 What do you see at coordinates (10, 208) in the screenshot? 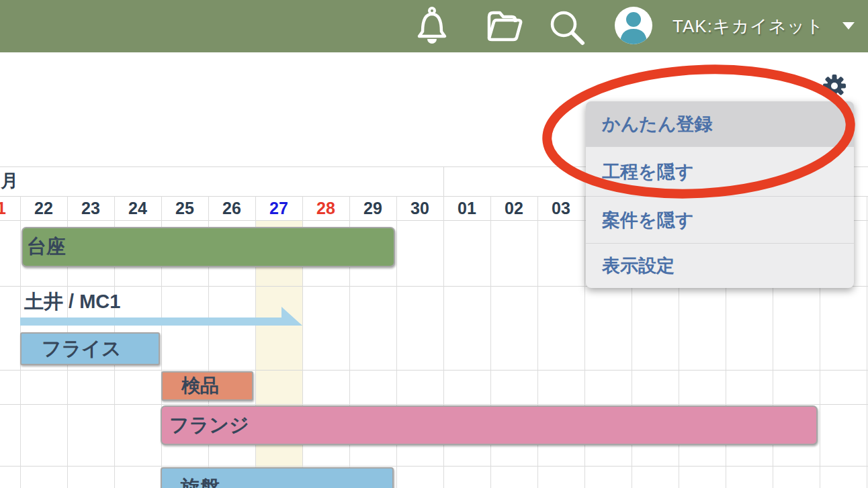
I see `date-cell-21: 21` at bounding box center [10, 208].